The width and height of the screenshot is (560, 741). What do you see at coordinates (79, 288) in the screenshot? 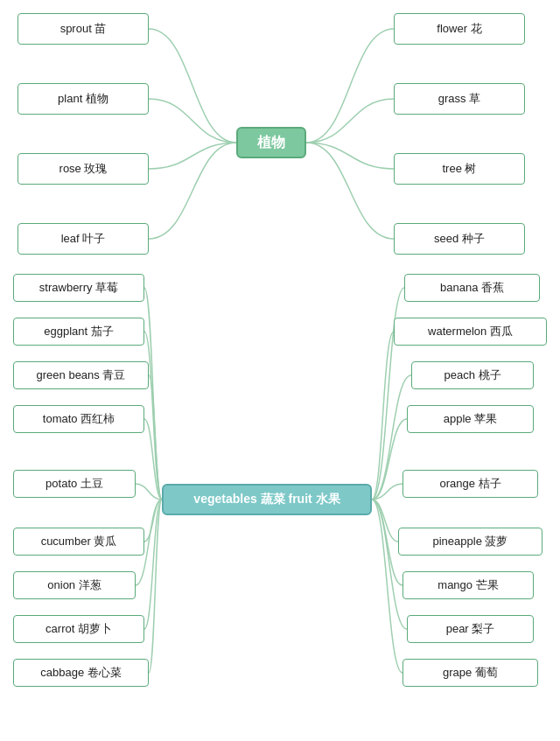
I see `node-strawberry-草莓: strawberry 草莓` at bounding box center [79, 288].